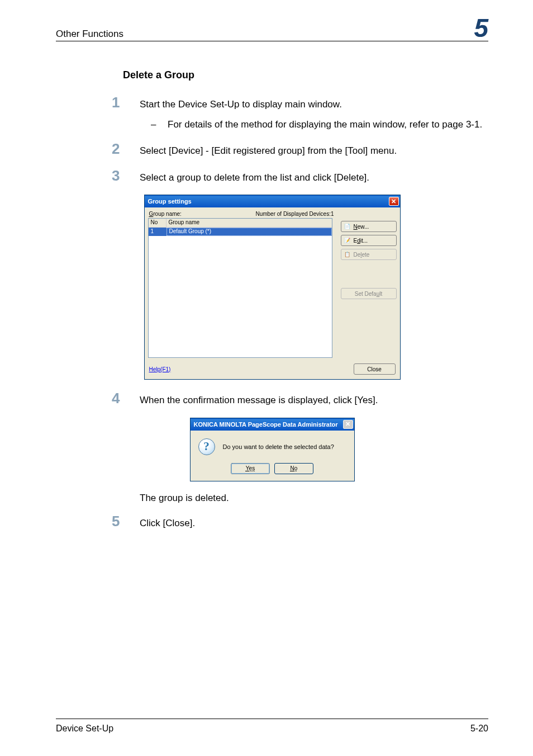  I want to click on window-footer: Help(F1) Close, so click(273, 370).